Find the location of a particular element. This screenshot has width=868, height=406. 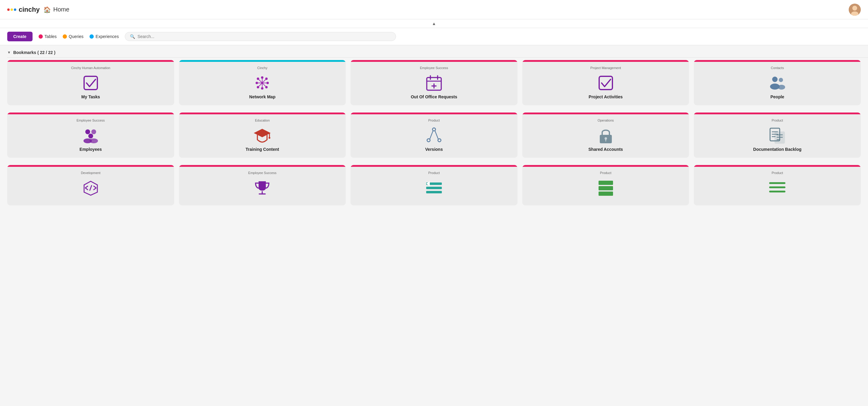

dot-yellow is located at coordinates (11, 9).